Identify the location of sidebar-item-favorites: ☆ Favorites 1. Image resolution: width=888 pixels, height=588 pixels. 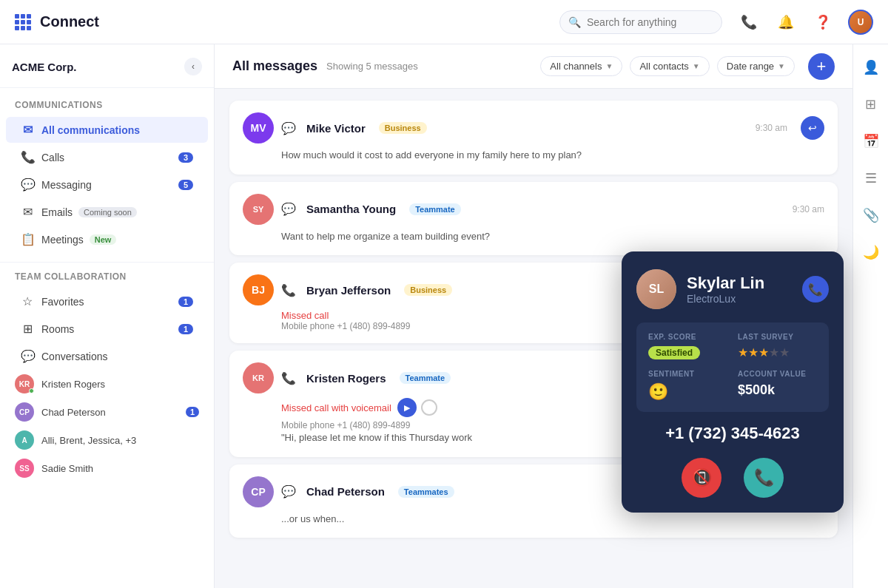
(107, 302).